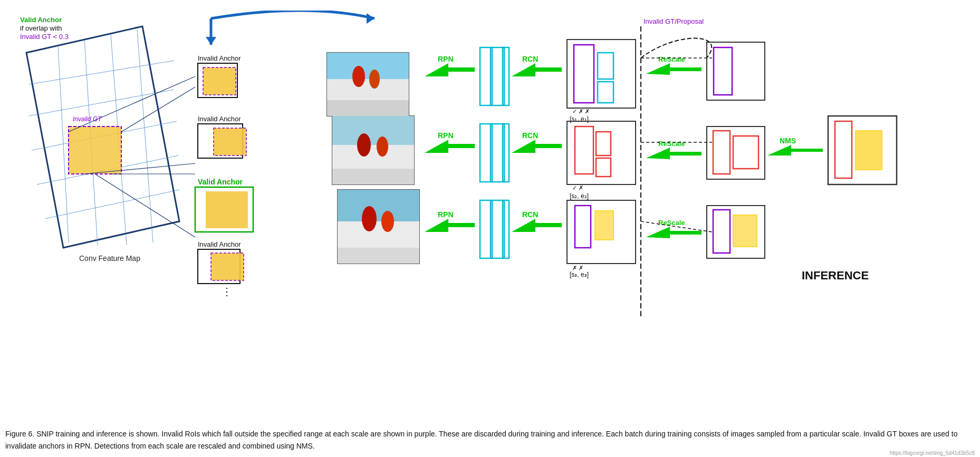  What do you see at coordinates (933, 453) in the screenshot?
I see `caption-url: https://bigcorgi.net/img_5d41d3b5c8` at bounding box center [933, 453].